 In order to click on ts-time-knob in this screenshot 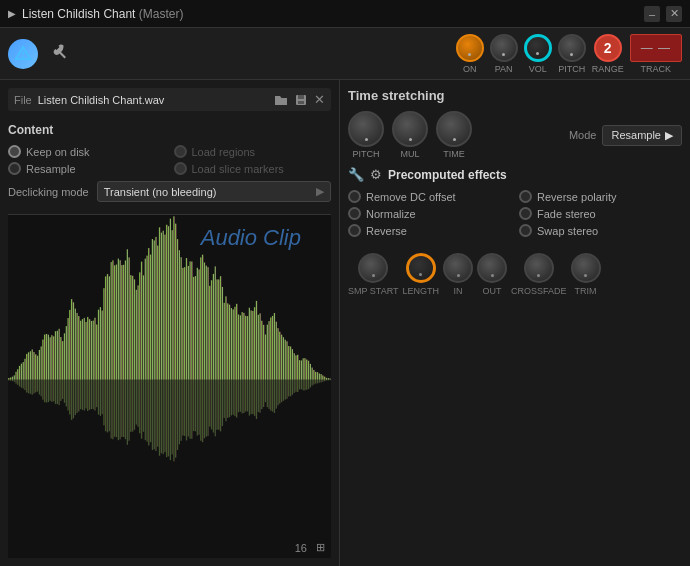, I will do `click(454, 129)`.